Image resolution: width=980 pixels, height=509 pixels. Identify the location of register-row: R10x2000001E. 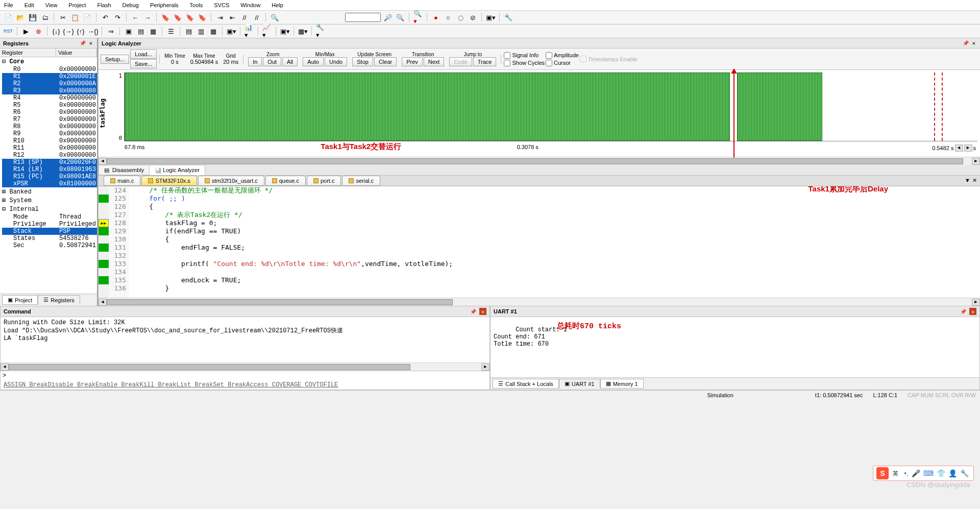
(50, 77).